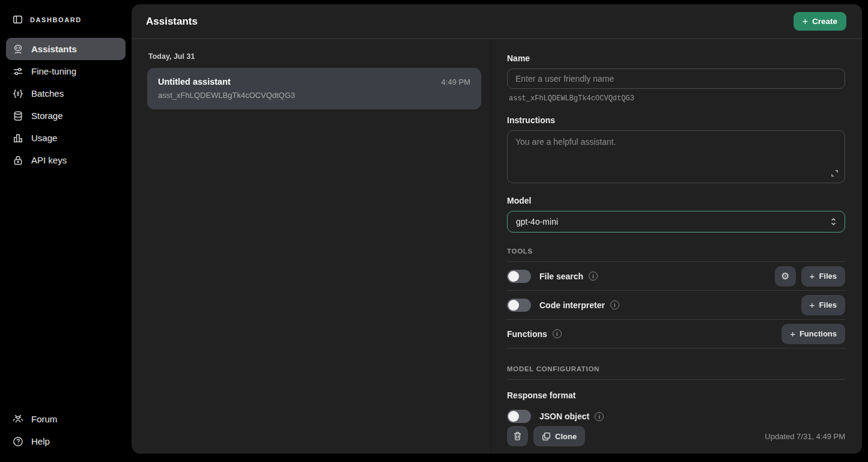 The width and height of the screenshot is (868, 462). I want to click on model-label: Model, so click(676, 201).